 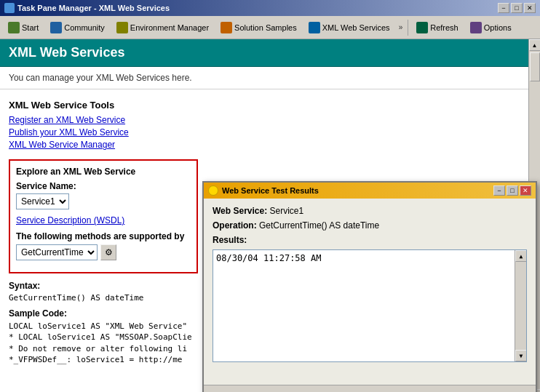 What do you see at coordinates (42, 201) in the screenshot?
I see `service-name-select: Service1` at bounding box center [42, 201].